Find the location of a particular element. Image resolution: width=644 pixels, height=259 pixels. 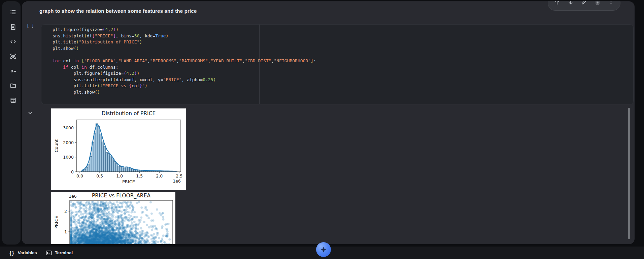

histogram-chart: 0.00.51.01.52.02.50100020003000Distribut… is located at coordinates (118, 149).